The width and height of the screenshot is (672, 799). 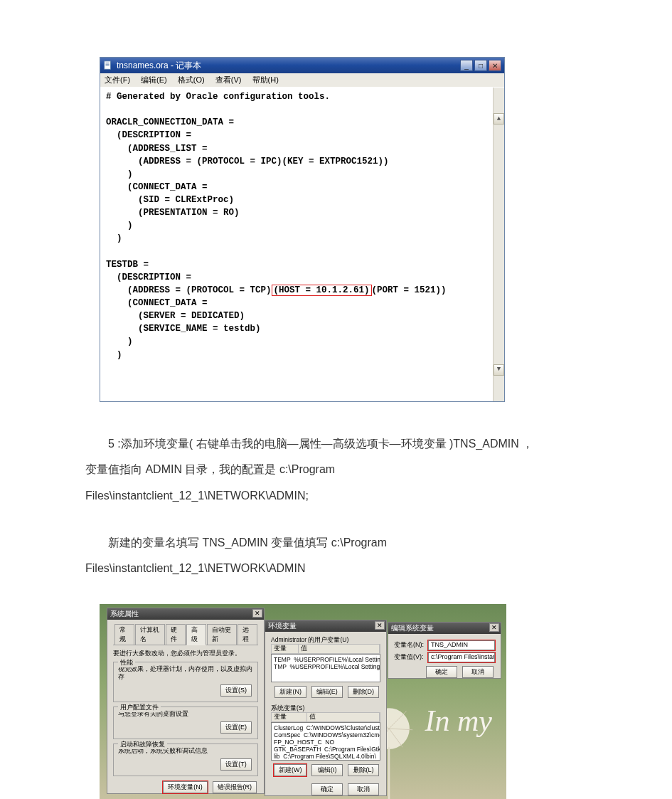 What do you see at coordinates (176, 635) in the screenshot?
I see `tab-hardware: 硬件` at bounding box center [176, 635].